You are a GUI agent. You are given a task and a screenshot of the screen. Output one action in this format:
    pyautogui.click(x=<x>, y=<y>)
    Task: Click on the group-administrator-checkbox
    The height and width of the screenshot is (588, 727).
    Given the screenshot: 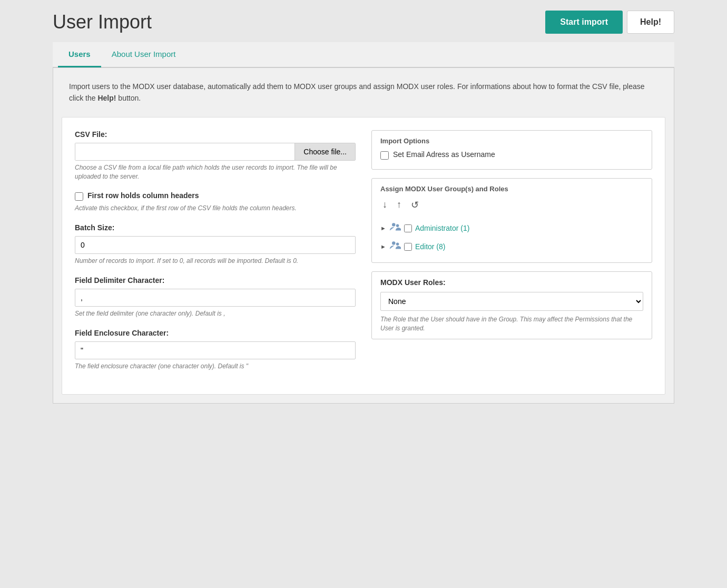 What is the action you would take?
    pyautogui.click(x=408, y=229)
    